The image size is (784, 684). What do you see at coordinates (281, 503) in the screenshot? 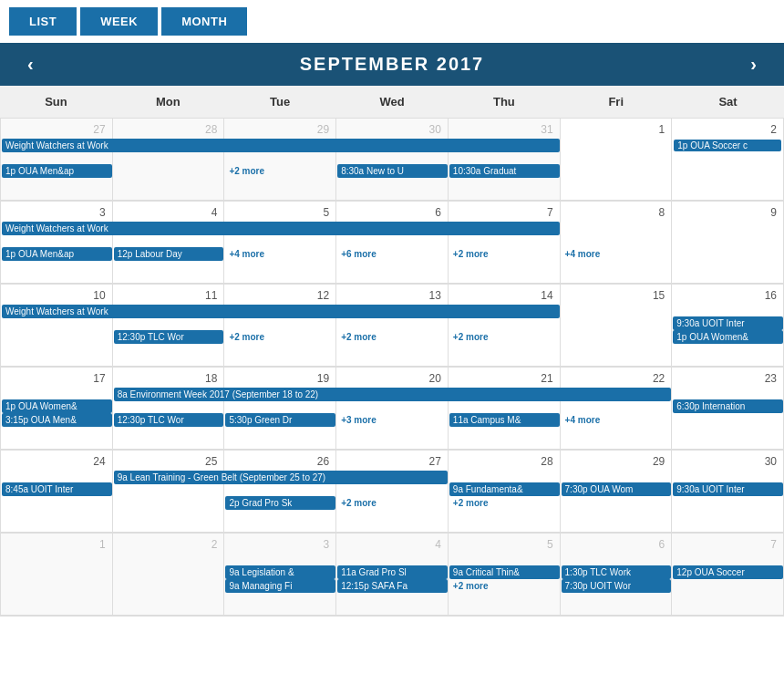
I see `span-event-5: 2p Grad Pro Sk` at bounding box center [281, 503].